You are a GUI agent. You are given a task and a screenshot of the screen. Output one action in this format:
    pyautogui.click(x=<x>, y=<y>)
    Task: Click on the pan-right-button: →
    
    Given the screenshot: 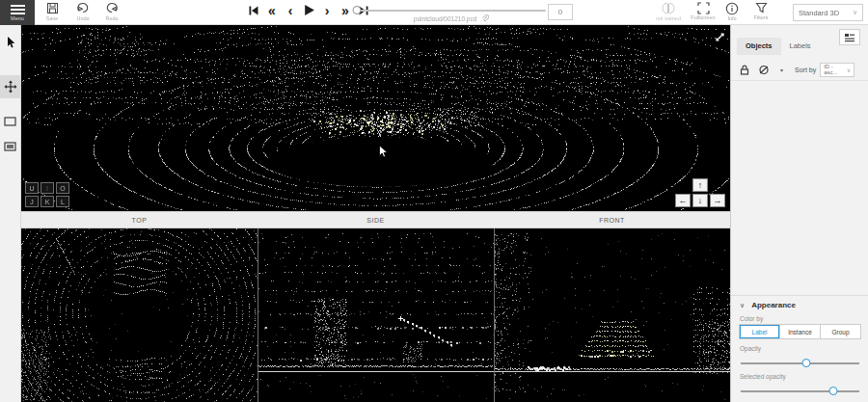 What is the action you would take?
    pyautogui.click(x=718, y=201)
    